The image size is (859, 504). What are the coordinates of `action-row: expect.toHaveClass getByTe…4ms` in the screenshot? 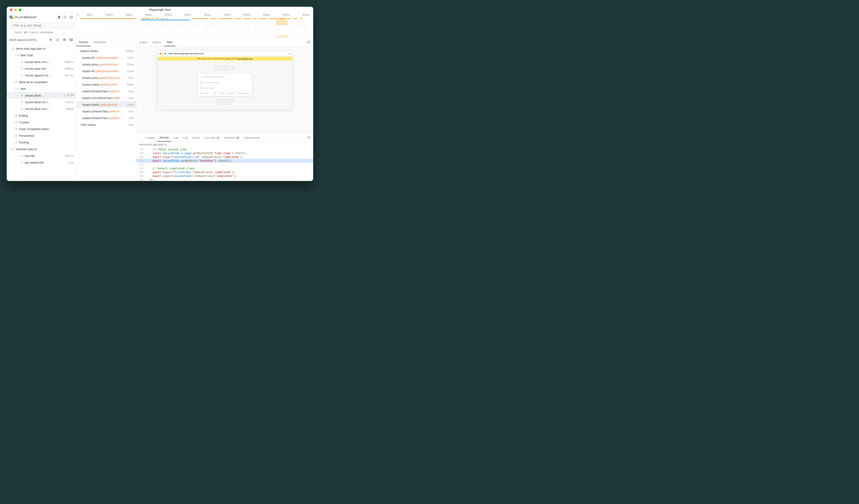 It's located at (106, 91).